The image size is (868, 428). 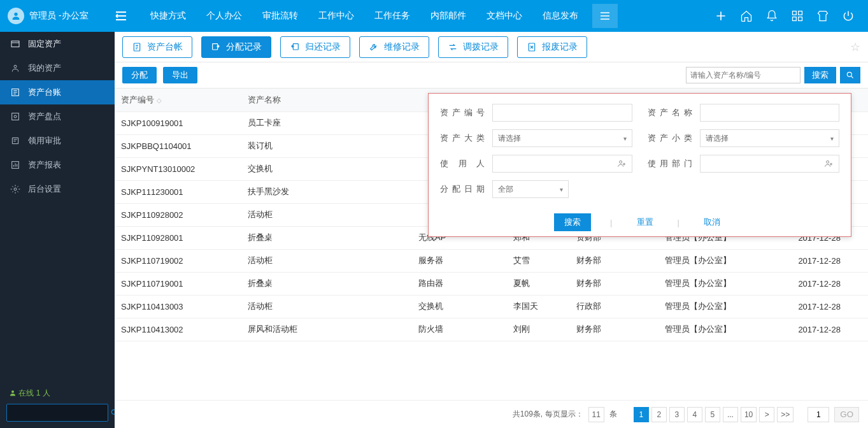 What do you see at coordinates (157, 47) in the screenshot?
I see `tab-ledger: 资产台帐` at bounding box center [157, 47].